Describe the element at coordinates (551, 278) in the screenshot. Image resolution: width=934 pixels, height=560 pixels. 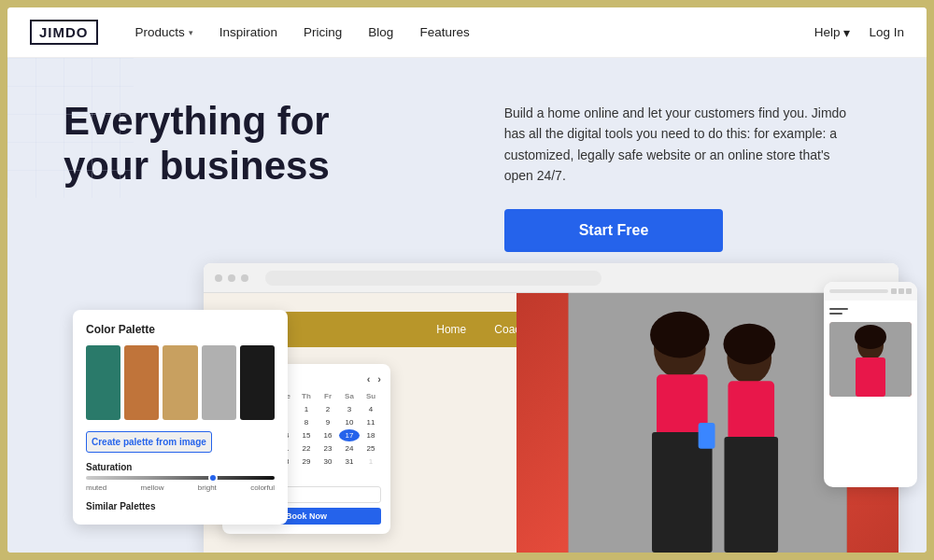
I see `browser-toolbar` at that location.